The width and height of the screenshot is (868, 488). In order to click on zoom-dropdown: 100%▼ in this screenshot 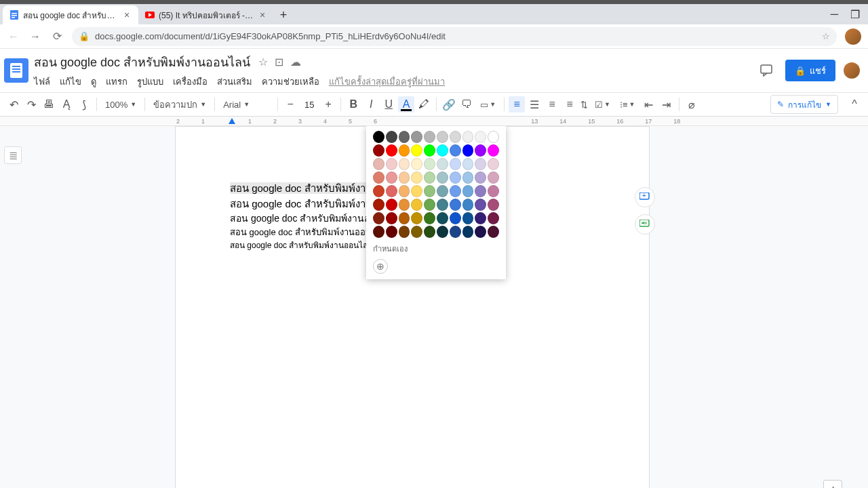, I will do `click(121, 104)`.